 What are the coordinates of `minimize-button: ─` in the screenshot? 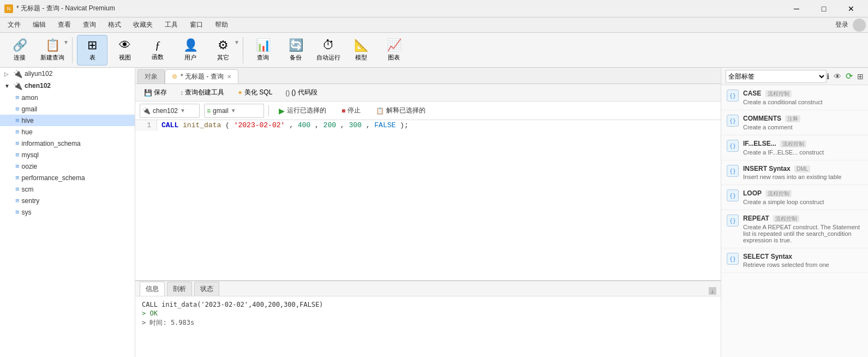 It's located at (797, 9).